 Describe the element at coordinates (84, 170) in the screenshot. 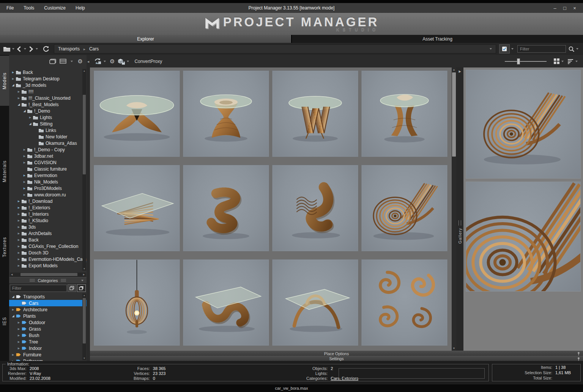

I see `folder-tree-vertical-scrollbar: ▲ ▼` at that location.